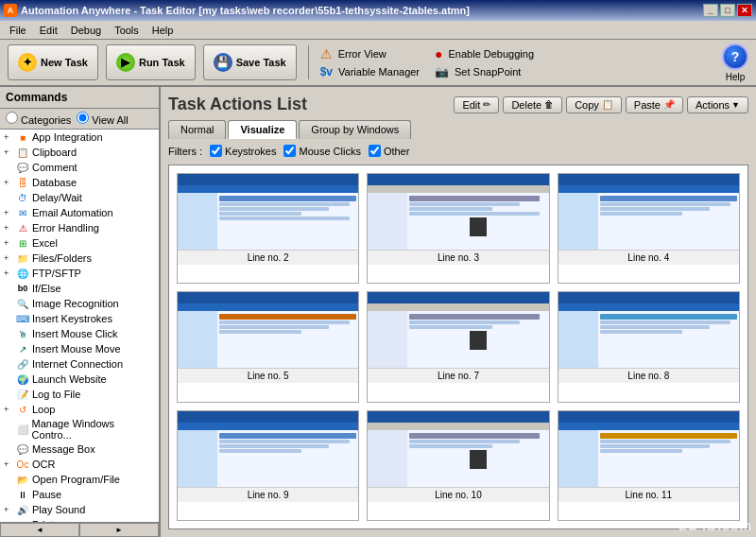 This screenshot has width=756, height=537. What do you see at coordinates (119, 529) in the screenshot?
I see `scroll-right-button: ►` at bounding box center [119, 529].